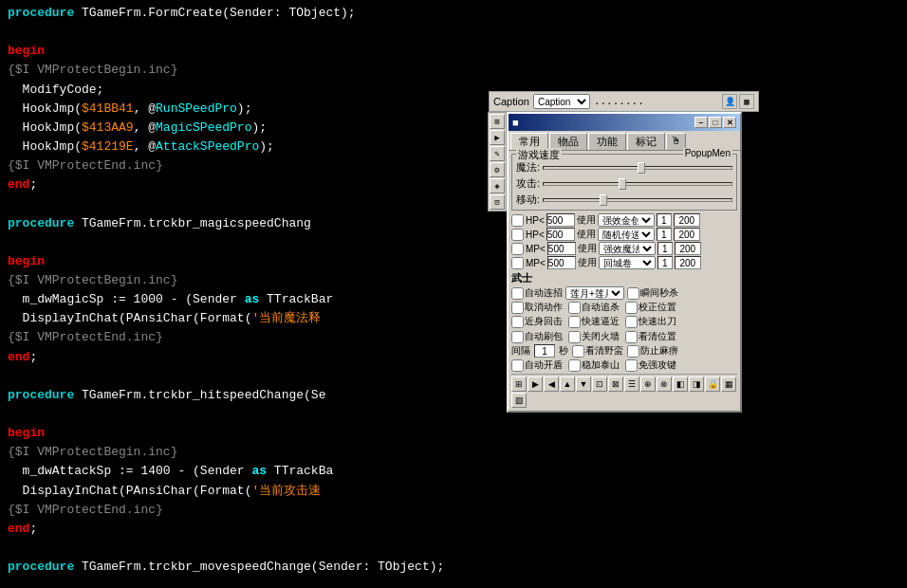 This screenshot has width=907, height=588. What do you see at coordinates (624, 101) in the screenshot?
I see `caption-toolbar: Caption Caption ........ 👤 ▦` at bounding box center [624, 101].